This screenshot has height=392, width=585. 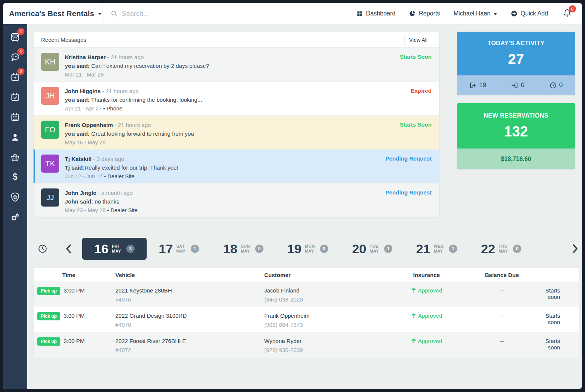 What do you see at coordinates (236, 166) in the screenshot?
I see `message-item-selected: TK Tj Katskill - 3 days ago Tj said:Real…` at bounding box center [236, 166].